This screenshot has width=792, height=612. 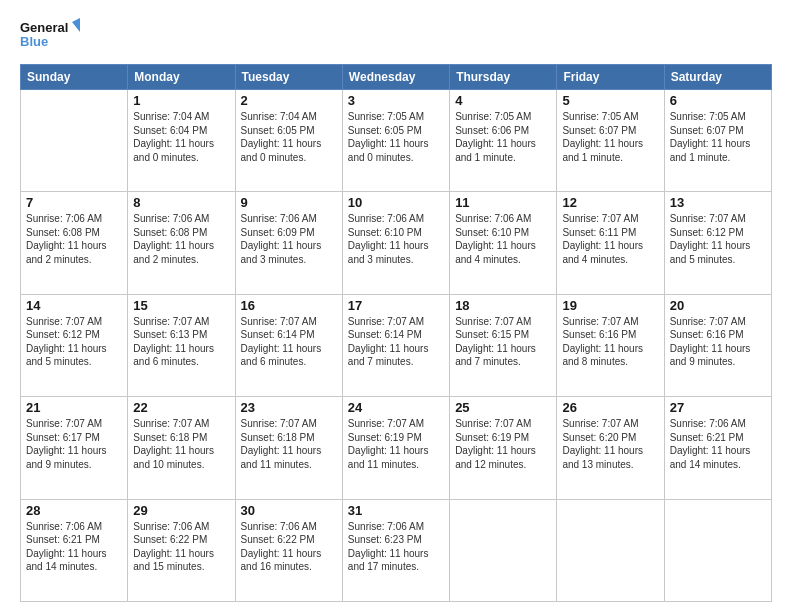 What do you see at coordinates (610, 444) in the screenshot?
I see `day-info: Sunrise: 7:07 AMSunset: 6:20 PMDaylight:…` at bounding box center [610, 444].